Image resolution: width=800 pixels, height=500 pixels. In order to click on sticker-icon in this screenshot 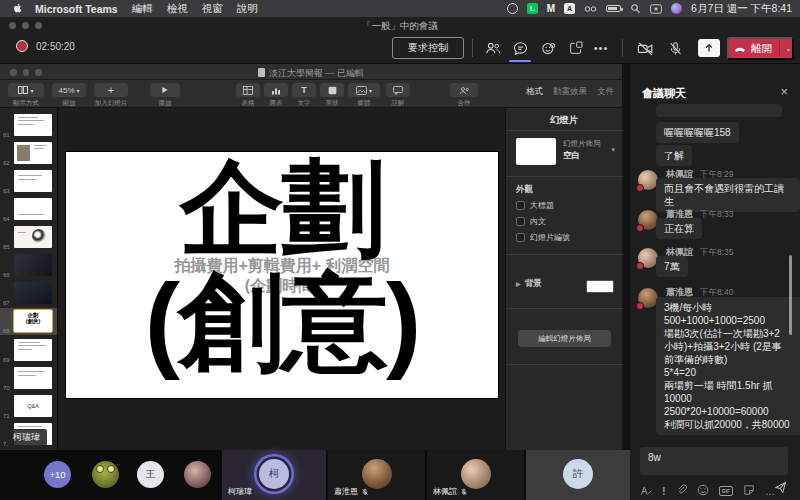, I will do `click(749, 491)`.